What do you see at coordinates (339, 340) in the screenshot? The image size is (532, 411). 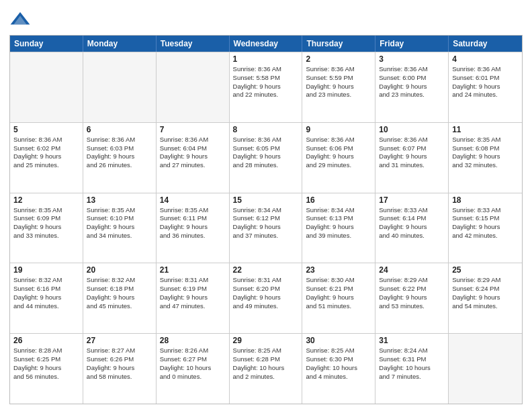 I see `day-number: 30` at bounding box center [339, 340].